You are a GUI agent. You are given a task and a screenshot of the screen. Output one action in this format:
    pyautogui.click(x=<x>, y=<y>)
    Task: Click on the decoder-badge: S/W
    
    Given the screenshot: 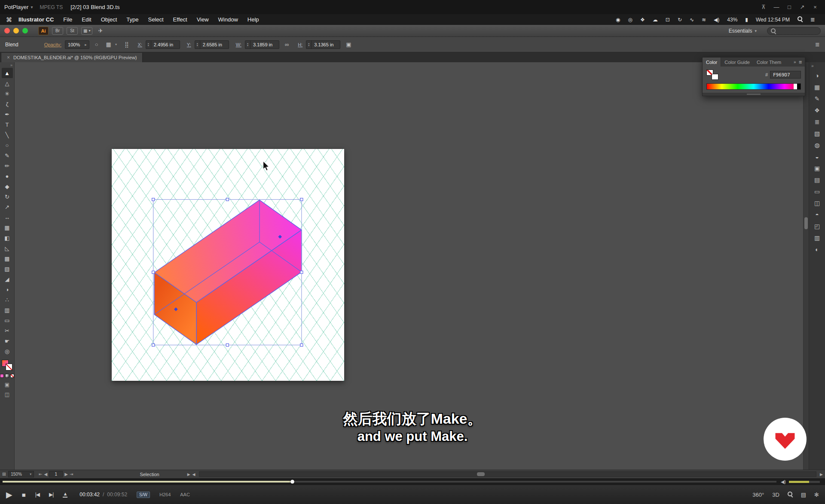 What is the action you would take?
    pyautogui.click(x=144, y=495)
    